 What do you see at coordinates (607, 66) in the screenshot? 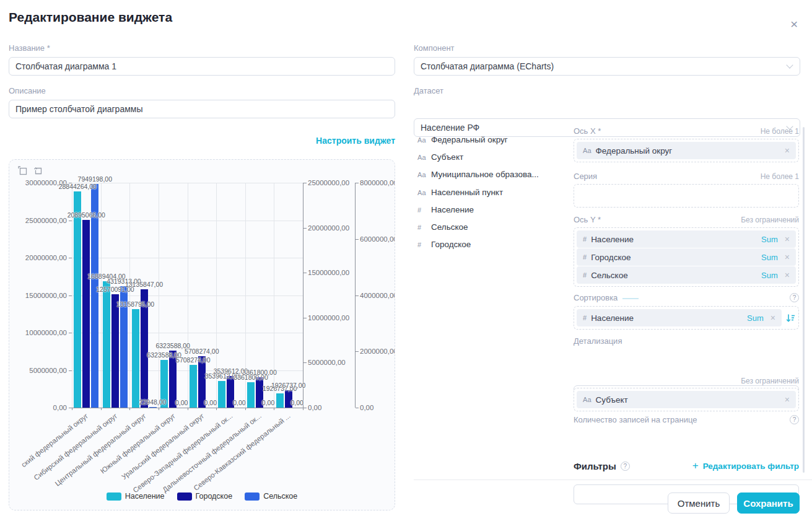
I see `component-select: Столбчатая диаграмма (ECharts)` at bounding box center [607, 66].